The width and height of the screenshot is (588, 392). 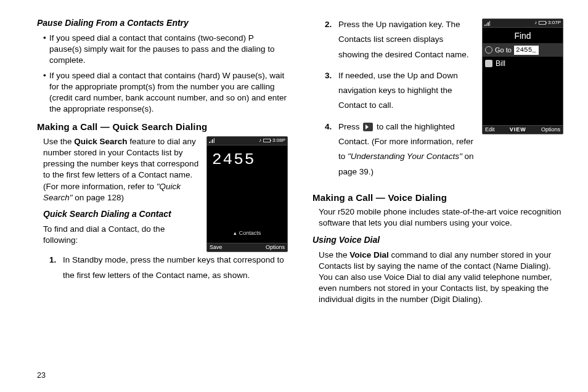 I want to click on phone-statusbar: ♪ 3:08P, so click(x=247, y=141).